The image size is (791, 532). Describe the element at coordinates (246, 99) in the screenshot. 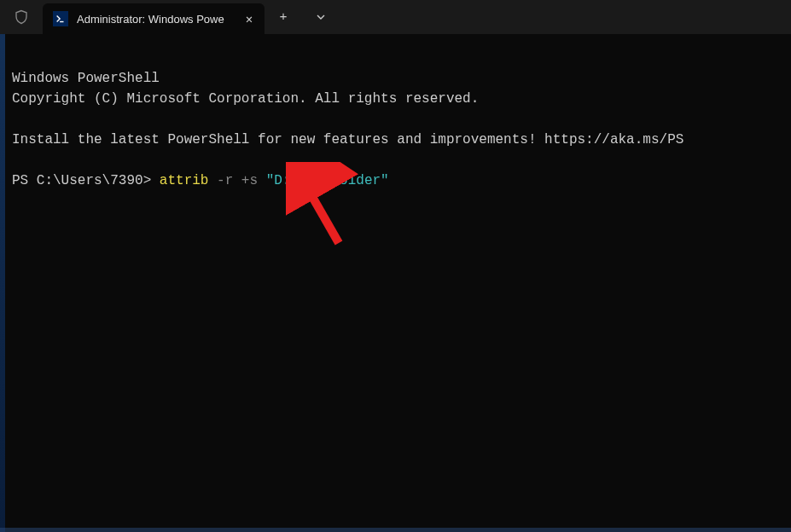

I see `terminal-line: Copyright (C) Microsoft Corporation. All…` at that location.